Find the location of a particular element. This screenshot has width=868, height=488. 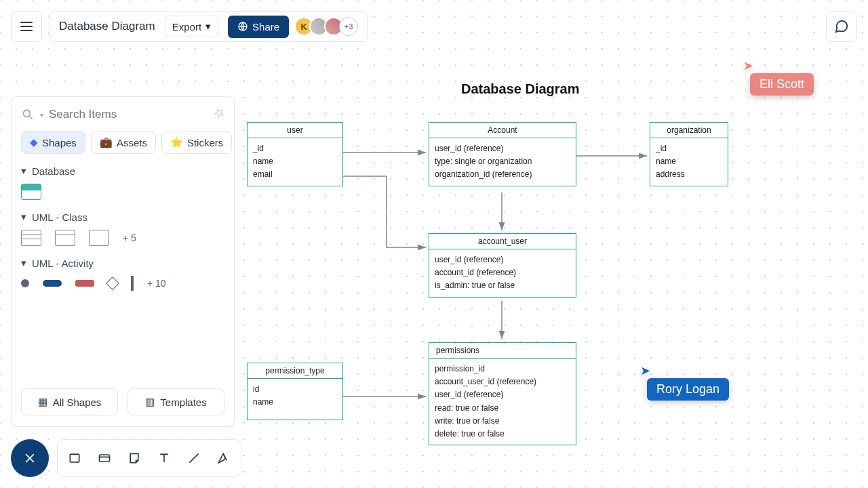

line-tool is located at coordinates (194, 458).